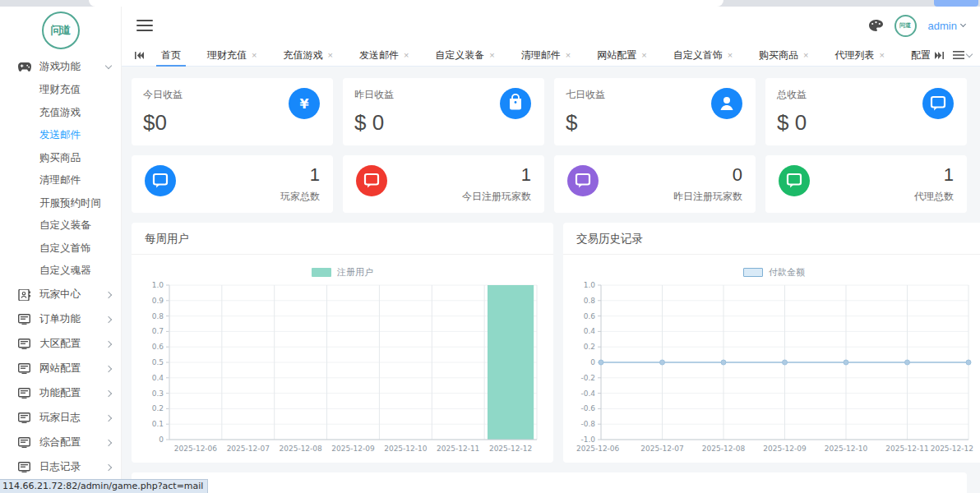 Image resolution: width=980 pixels, height=493 pixels. Describe the element at coordinates (61, 204) in the screenshot. I see `sidebar-item-开服预约时间: 开服预约时间` at that location.